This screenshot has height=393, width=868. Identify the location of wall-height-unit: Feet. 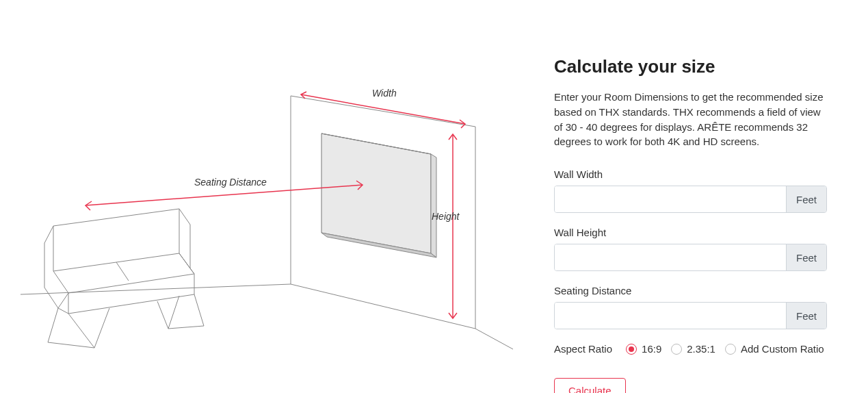
(806, 257).